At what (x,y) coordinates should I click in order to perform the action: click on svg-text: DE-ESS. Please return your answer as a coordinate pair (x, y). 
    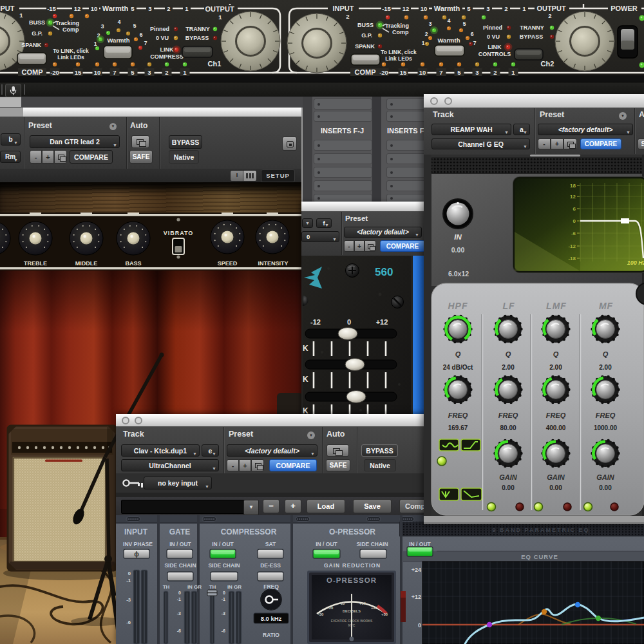
    Looking at the image, I should click on (270, 565).